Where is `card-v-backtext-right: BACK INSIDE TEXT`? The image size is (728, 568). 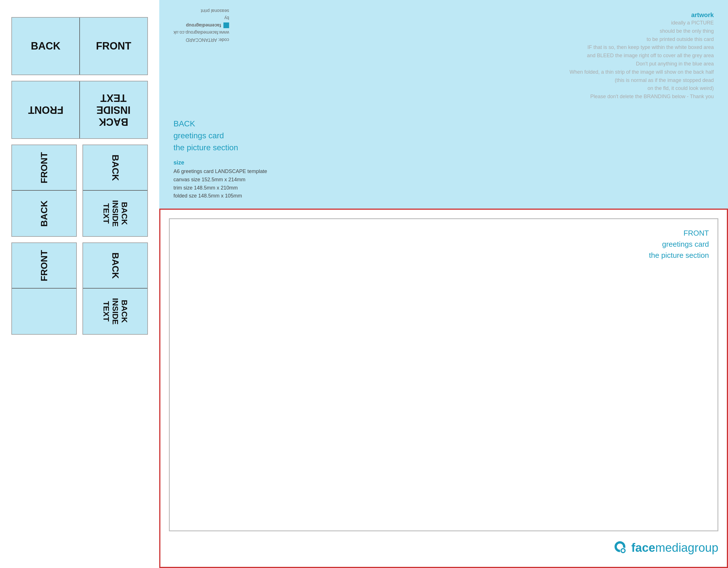 card-v-backtext-right: BACK INSIDE TEXT is located at coordinates (115, 213).